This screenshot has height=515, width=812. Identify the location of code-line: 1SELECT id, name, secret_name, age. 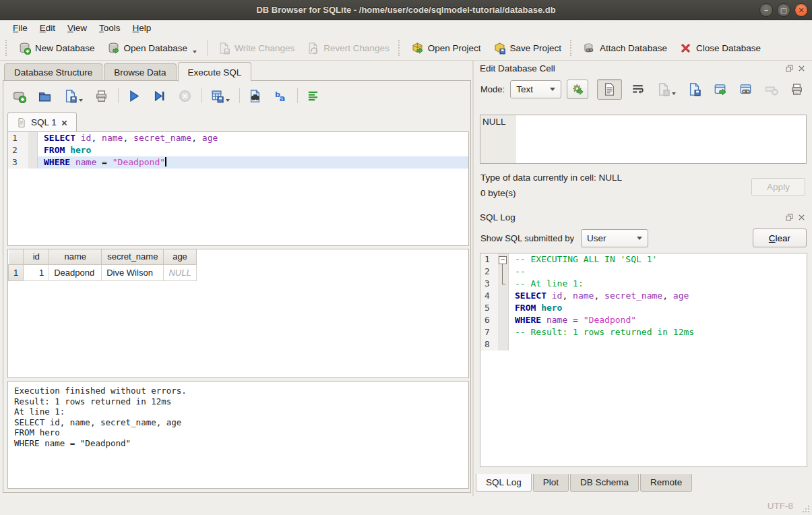
(239, 138).